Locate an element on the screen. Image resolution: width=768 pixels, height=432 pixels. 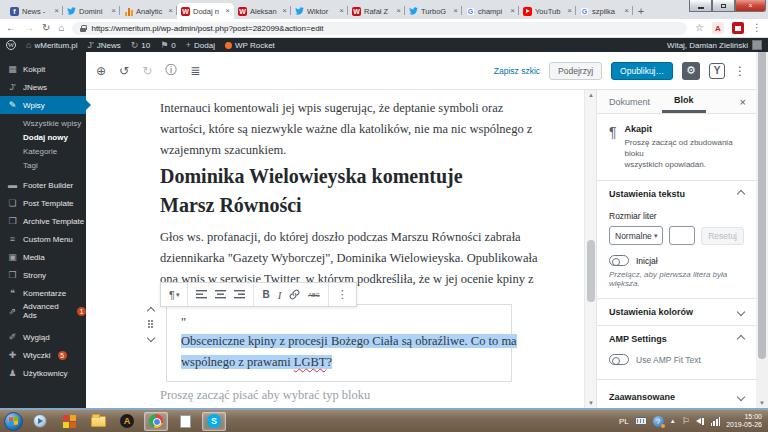
taskbar-explorer is located at coordinates (98, 422).